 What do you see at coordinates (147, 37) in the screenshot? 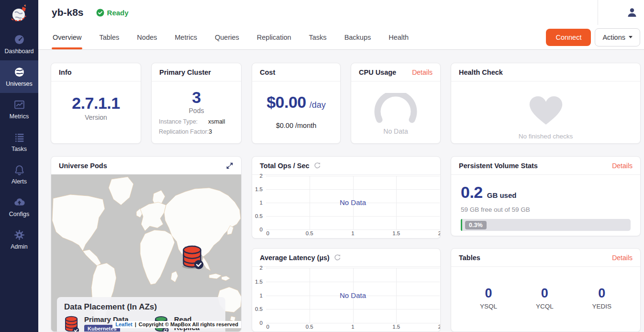
I see `tab-nodes: Nodes` at bounding box center [147, 37].